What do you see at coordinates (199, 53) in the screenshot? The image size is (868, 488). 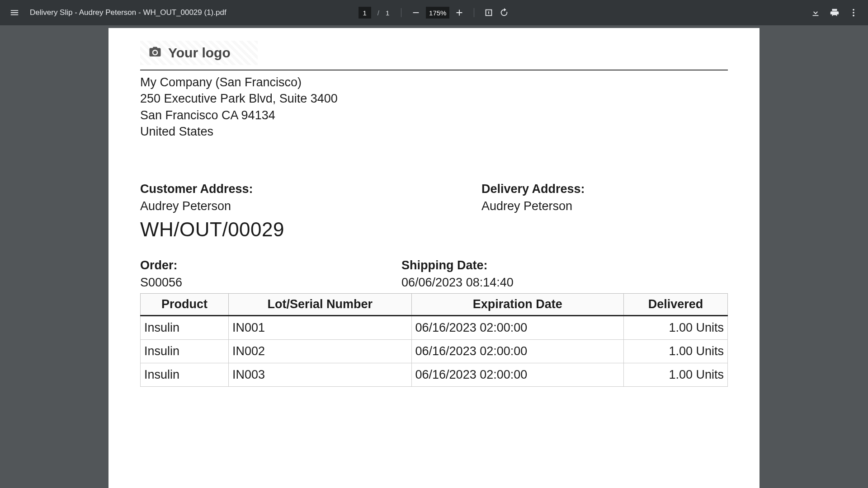 I see `logo-placeholder: Your logo` at bounding box center [199, 53].